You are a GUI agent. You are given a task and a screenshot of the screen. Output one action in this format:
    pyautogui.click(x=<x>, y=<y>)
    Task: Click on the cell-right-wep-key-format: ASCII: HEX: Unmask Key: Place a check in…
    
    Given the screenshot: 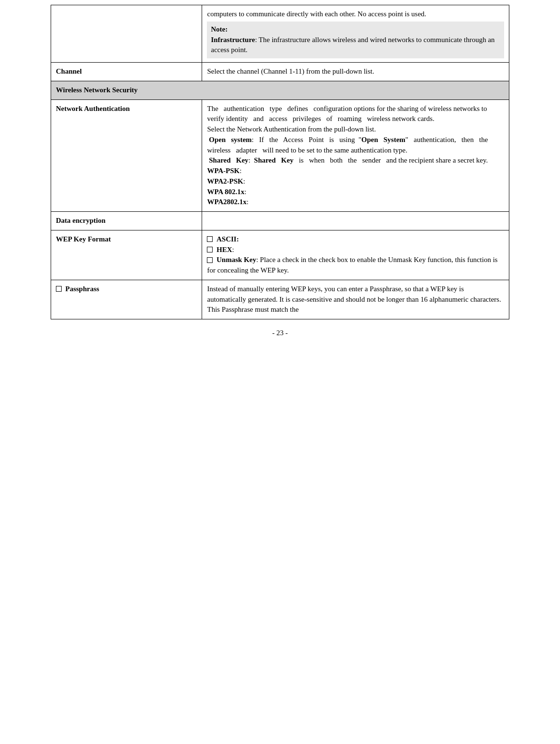 What is the action you would take?
    pyautogui.click(x=355, y=255)
    